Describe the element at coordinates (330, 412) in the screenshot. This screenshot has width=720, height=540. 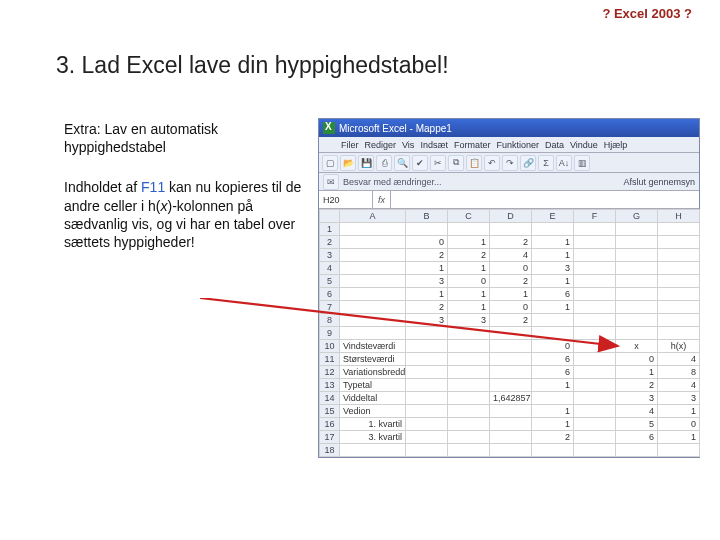
I see `row-header: 15` at that location.